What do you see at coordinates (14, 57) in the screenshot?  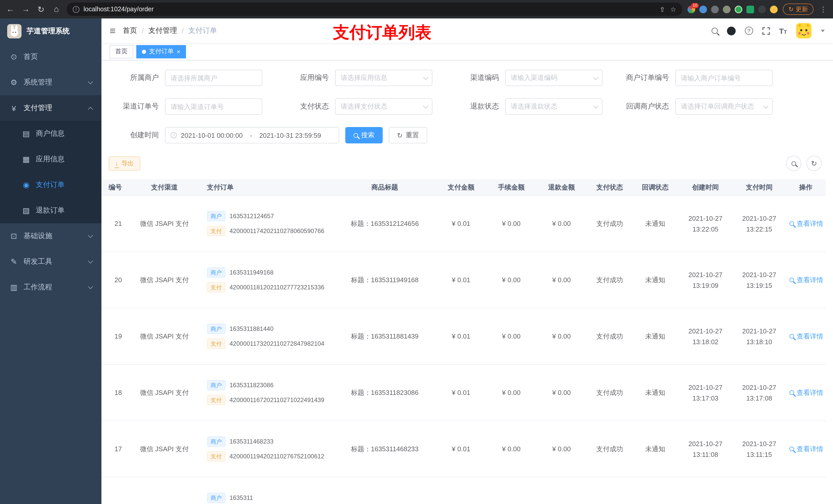 I see `dashboard-icon: ⊙` at bounding box center [14, 57].